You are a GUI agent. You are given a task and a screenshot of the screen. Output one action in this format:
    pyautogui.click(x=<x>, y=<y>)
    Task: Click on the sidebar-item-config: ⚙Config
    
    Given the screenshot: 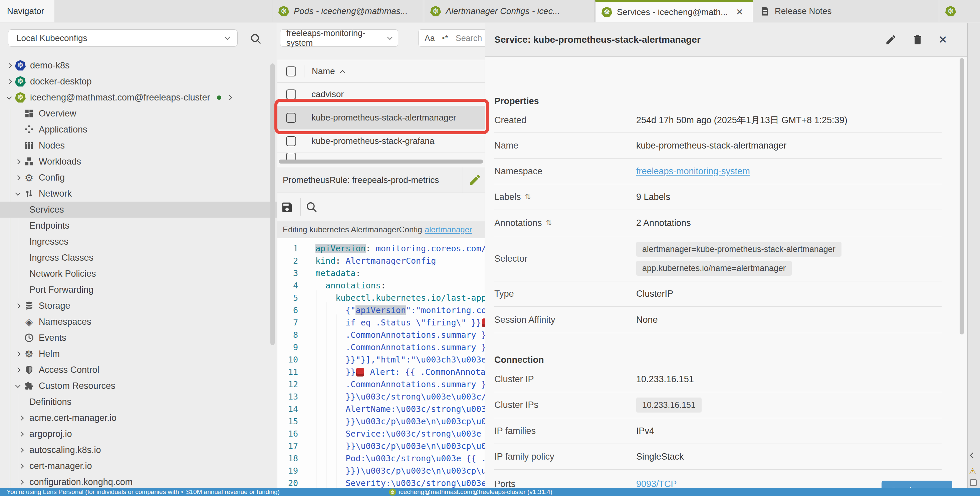 What is the action you would take?
    pyautogui.click(x=138, y=178)
    